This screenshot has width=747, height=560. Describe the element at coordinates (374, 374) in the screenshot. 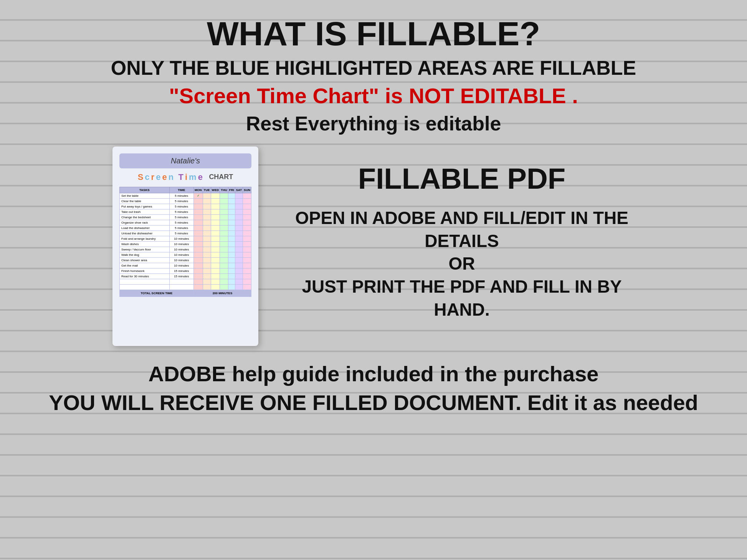

I see `bottom-text-1: ADOBE help guide included in the purchas…` at that location.